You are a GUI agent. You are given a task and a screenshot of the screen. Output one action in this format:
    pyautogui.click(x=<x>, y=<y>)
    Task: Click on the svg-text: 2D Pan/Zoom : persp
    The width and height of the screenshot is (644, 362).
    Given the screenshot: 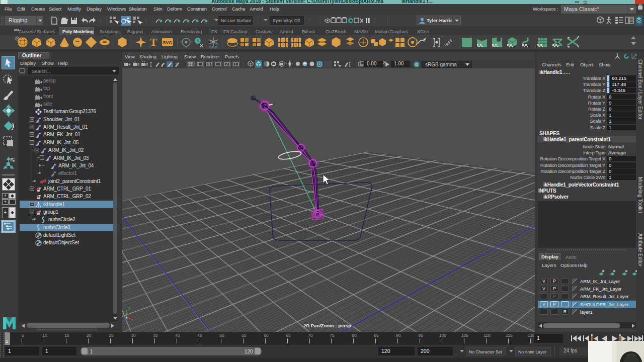 What is the action you would take?
    pyautogui.click(x=327, y=326)
    